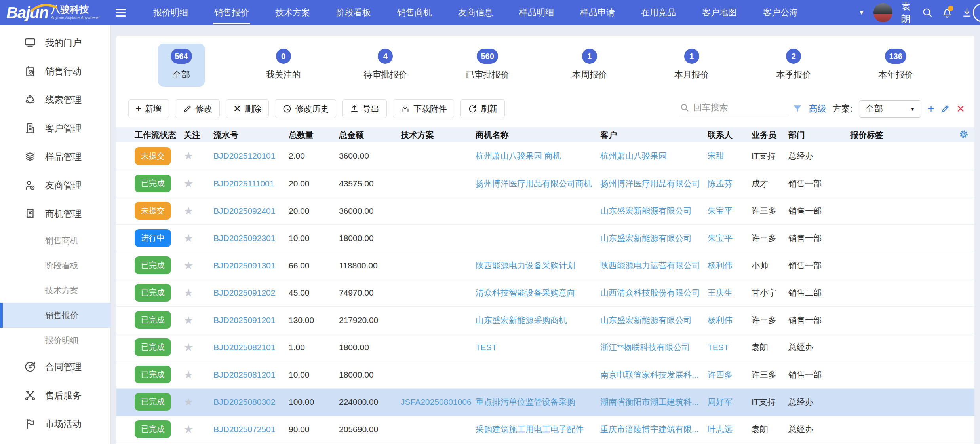 This screenshot has height=444, width=980. I want to click on nav-customer-pool: 客户公海, so click(780, 13).